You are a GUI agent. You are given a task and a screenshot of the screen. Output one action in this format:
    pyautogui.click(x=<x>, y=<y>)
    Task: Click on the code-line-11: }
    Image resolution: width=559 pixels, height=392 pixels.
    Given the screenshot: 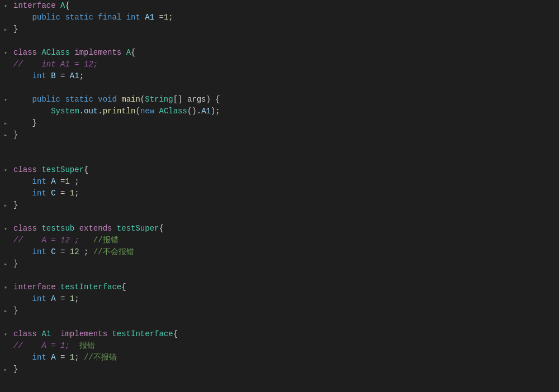 What is the action you would take?
    pyautogui.click(x=285, y=123)
    